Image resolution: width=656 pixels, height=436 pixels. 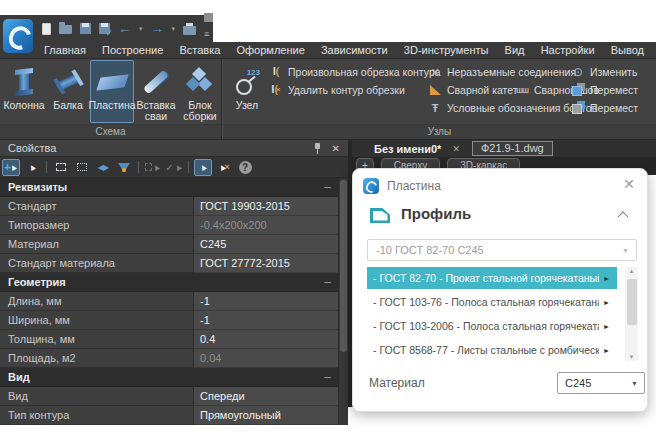 What do you see at coordinates (200, 50) in the screenshot?
I see `tab-vstavka: Вставка` at bounding box center [200, 50].